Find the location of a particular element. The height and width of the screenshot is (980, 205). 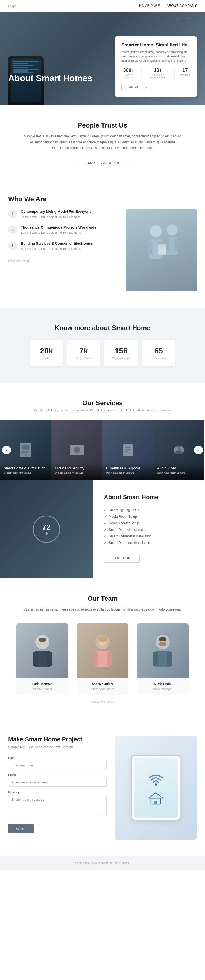

navbar: logo HOME PAGE ABOUT COMPANY is located at coordinates (102, 6).